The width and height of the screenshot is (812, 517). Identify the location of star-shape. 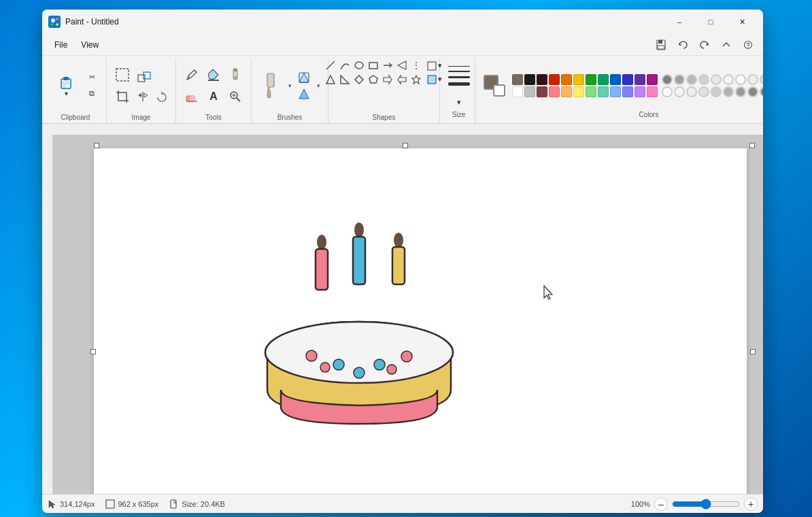
(416, 80).